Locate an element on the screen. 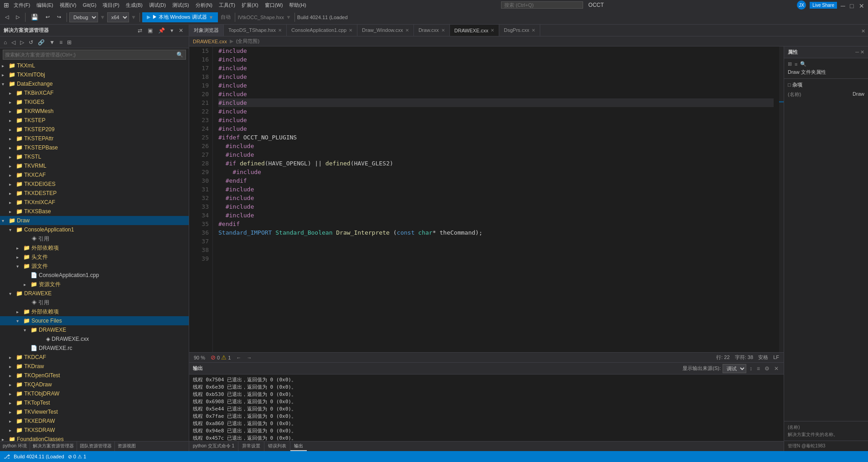 The width and height of the screenshot is (868, 462). tree-item: ▸📁外部依赖项 is located at coordinates (94, 312).